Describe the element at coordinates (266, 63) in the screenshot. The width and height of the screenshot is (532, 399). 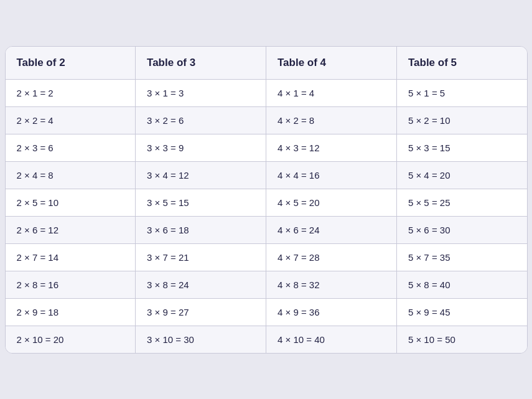
I see `table-header: Table of 2Table of 3Table of 4Table of 5` at that location.